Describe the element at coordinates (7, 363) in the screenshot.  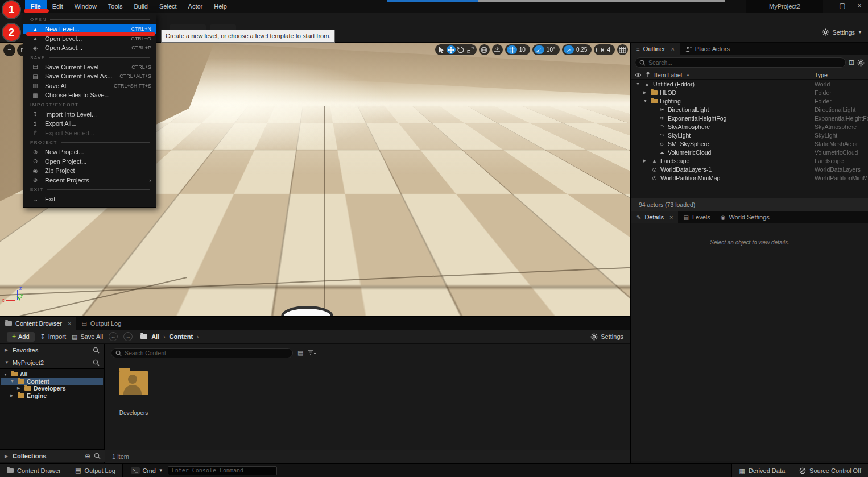
I see `chevron-down-icon: ▼` at that location.